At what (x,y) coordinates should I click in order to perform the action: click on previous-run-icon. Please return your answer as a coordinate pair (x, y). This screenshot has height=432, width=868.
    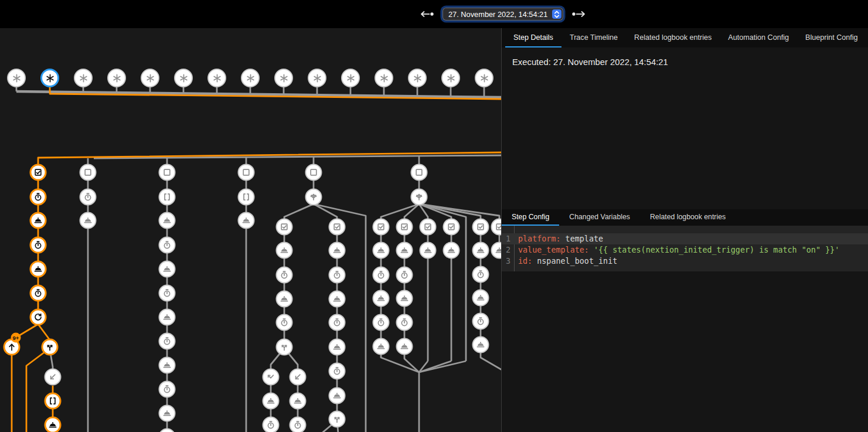
    Looking at the image, I should click on (427, 14).